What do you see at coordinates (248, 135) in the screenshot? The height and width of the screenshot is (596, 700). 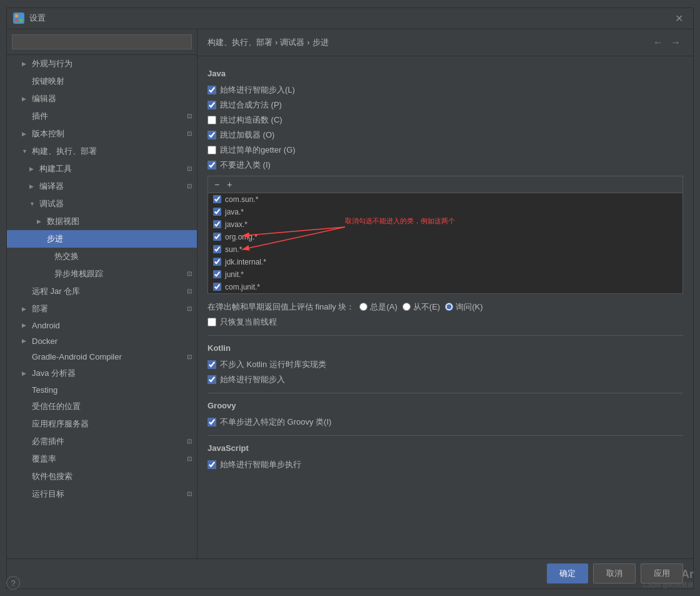 I see `label-skip-classloader: 跳过加载器 (O)` at bounding box center [248, 135].